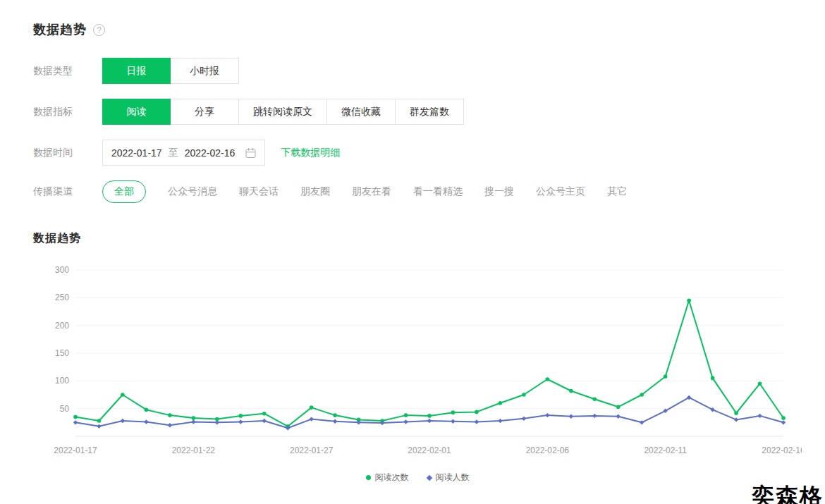  I want to click on svg-text: 2022-02-01, so click(429, 450).